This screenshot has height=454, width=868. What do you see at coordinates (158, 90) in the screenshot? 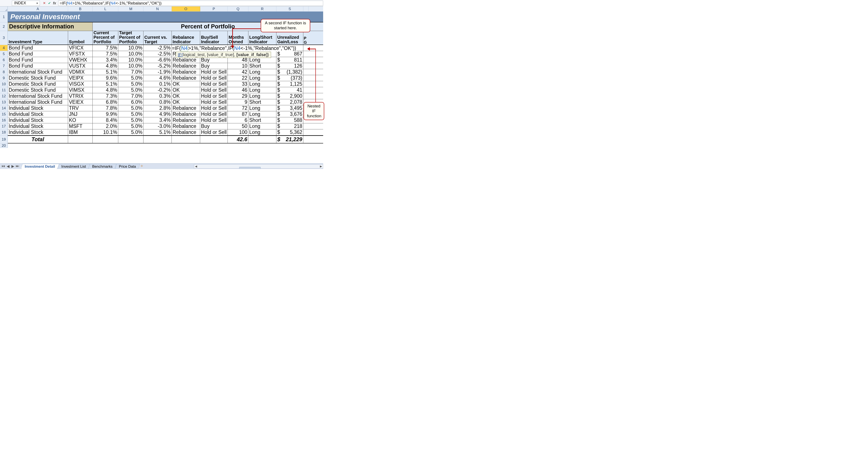
I see `cell-cvt: -0.2%` at bounding box center [158, 90].